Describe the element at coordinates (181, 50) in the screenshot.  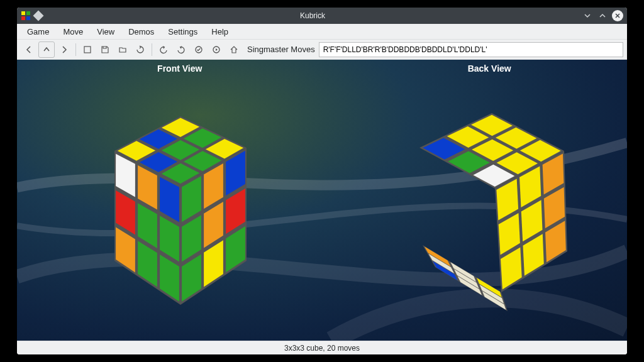
I see `redo-button` at that location.